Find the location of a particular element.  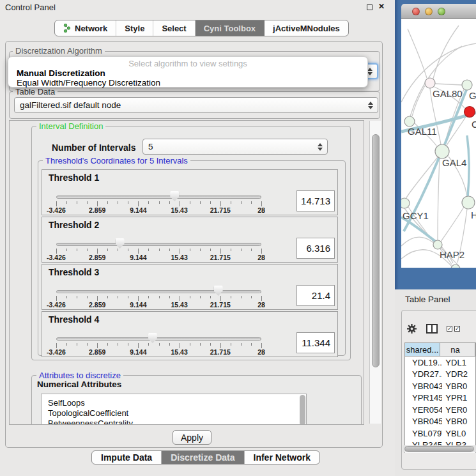

threshold-1-slider-thumb is located at coordinates (174, 196).